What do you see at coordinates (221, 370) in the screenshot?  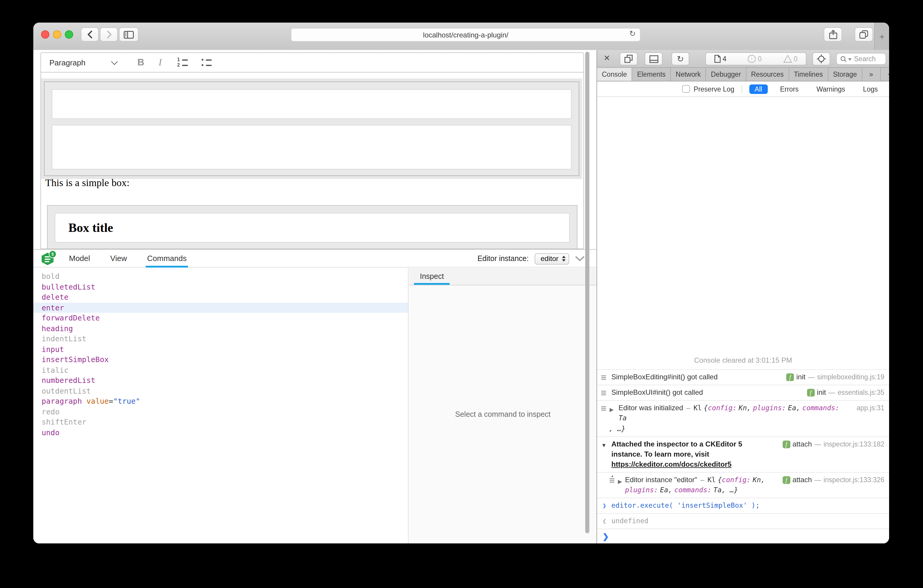 I see `command-item: italic` at bounding box center [221, 370].